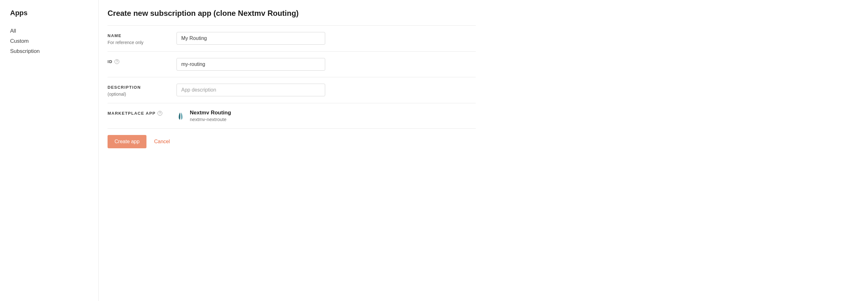 The width and height of the screenshot is (868, 301). Describe the element at coordinates (210, 119) in the screenshot. I see `marketplace-app-id: nextmv-nextroute` at that location.